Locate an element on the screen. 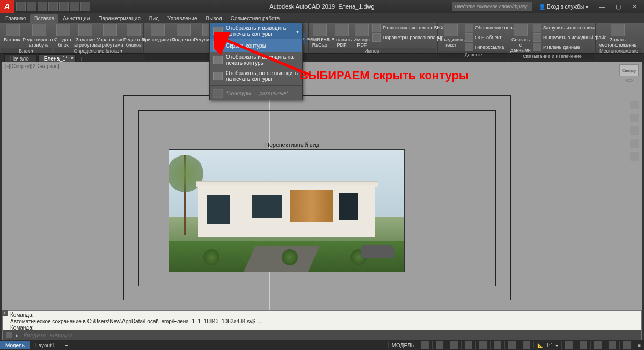  ribbon-tab-insert: Вставка is located at coordinates (44, 18).